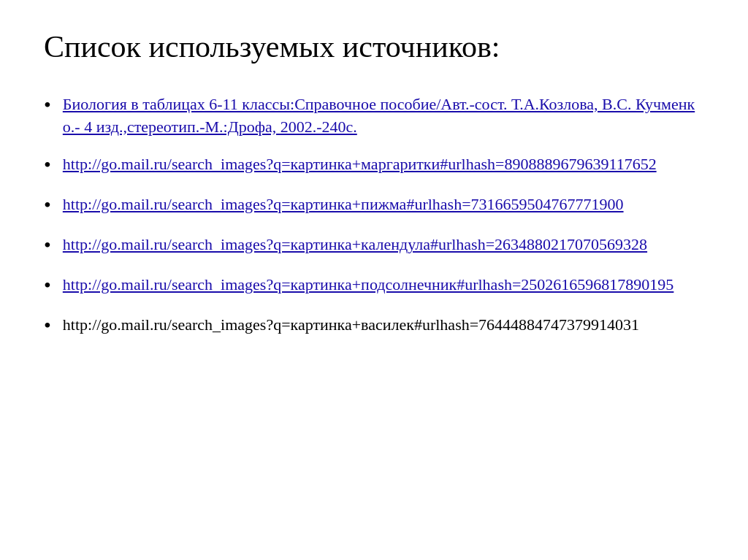  Describe the element at coordinates (368, 285) in the screenshot. I see `source-link-5: http://go.mail.ru/search_images?q=картин…` at that location.